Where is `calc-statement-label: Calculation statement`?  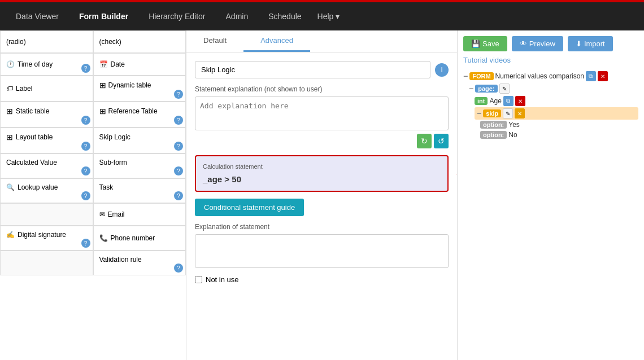
calc-statement-label: Calculation statement is located at coordinates (322, 166).